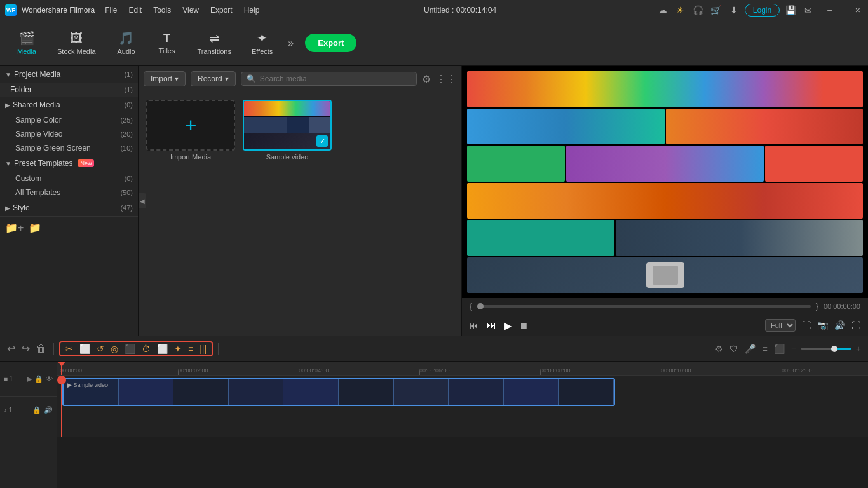 This screenshot has width=868, height=488. What do you see at coordinates (734, 349) in the screenshot?
I see `shield-icon: 🛡` at bounding box center [734, 349].